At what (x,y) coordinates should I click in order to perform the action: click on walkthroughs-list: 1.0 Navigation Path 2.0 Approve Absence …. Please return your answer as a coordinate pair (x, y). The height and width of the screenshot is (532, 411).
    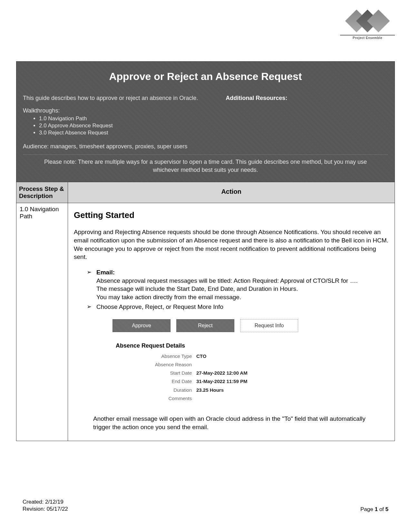
    Looking at the image, I should click on (126, 126).